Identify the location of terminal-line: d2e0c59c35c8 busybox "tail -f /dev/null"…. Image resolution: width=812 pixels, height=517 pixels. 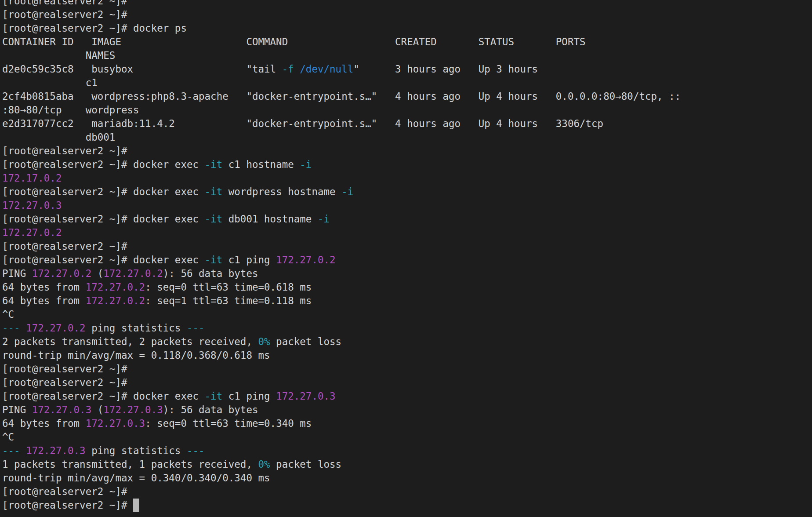
(407, 69).